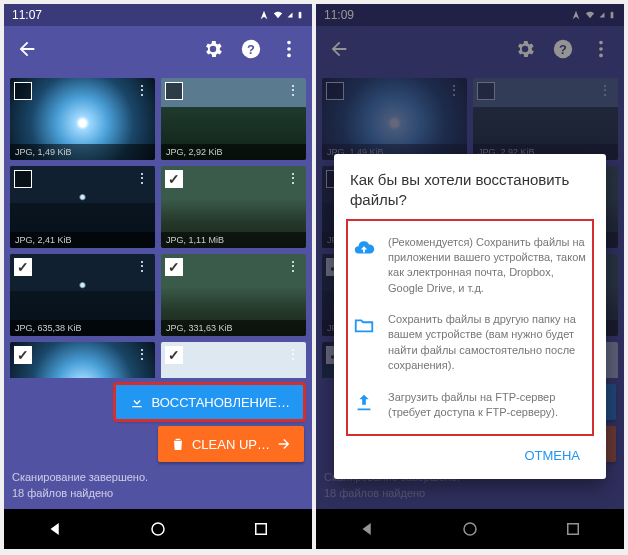 The width and height of the screenshot is (628, 555). What do you see at coordinates (210, 402) in the screenshot?
I see `restore-button: ВОССТАНОВЛЕНИЕ…` at bounding box center [210, 402].